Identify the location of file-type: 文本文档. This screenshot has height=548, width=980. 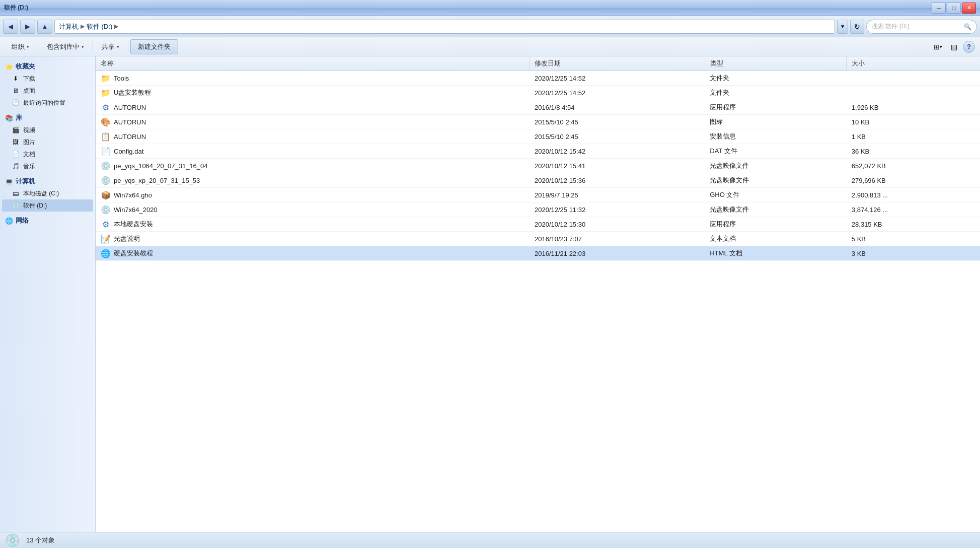
(776, 239).